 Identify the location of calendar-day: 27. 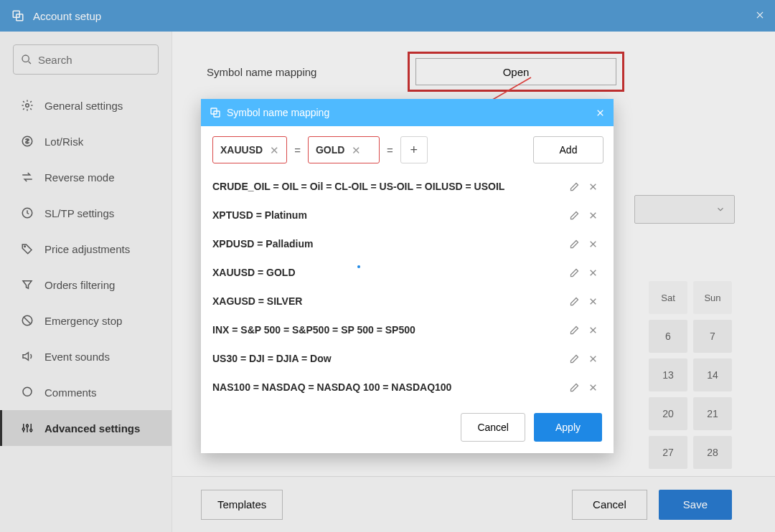
(668, 452).